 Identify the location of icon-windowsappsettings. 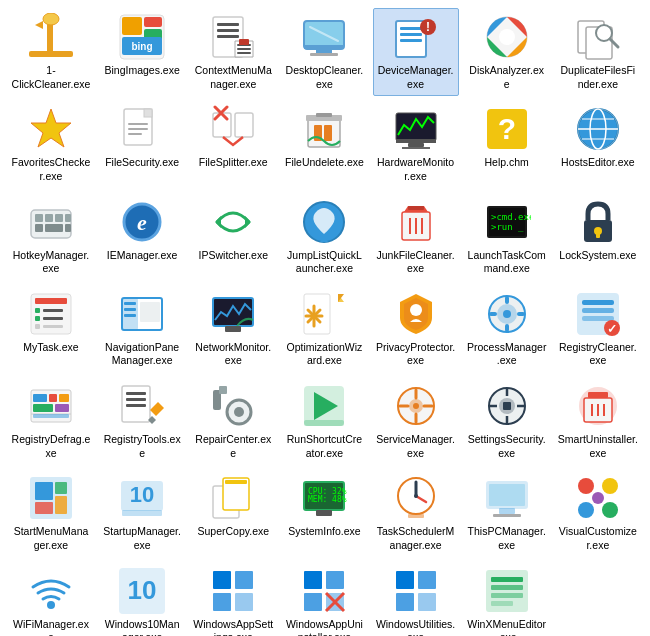
(233, 591).